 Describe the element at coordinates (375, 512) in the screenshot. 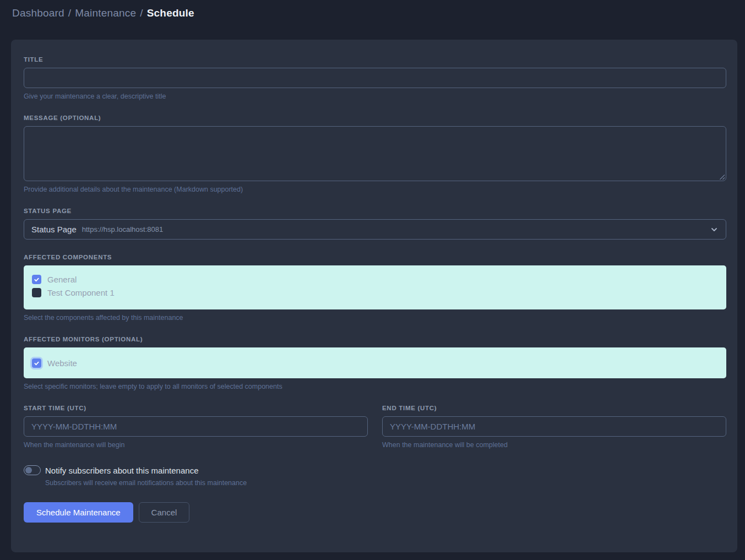

I see `form-actions-row: Schedule Maintenance Cancel` at that location.